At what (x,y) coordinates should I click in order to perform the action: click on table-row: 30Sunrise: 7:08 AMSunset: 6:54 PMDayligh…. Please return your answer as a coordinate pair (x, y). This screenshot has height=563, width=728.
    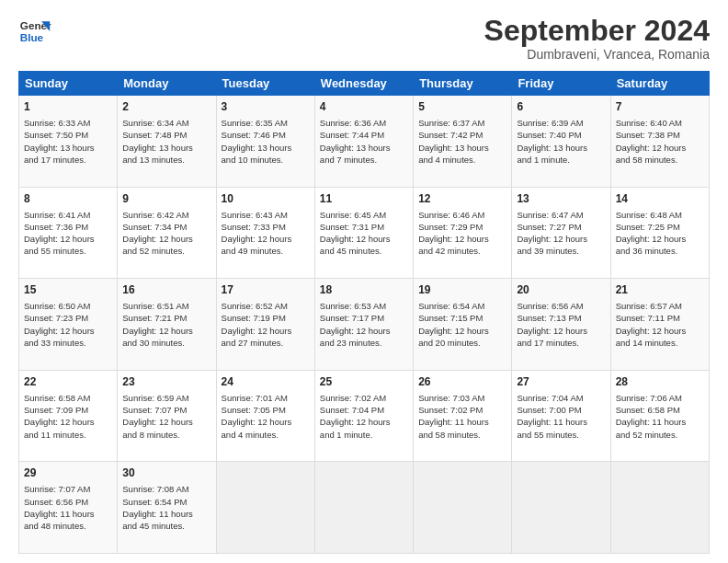
    Looking at the image, I should click on (167, 508).